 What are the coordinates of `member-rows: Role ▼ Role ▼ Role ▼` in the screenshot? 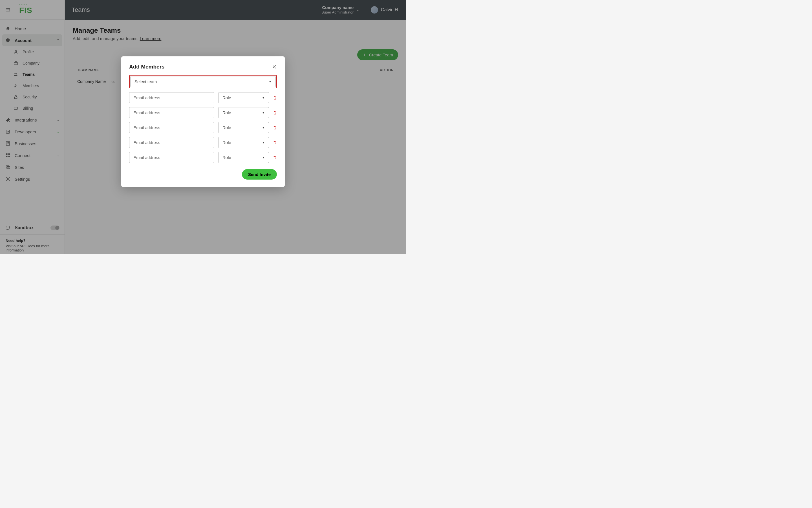 It's located at (203, 128).